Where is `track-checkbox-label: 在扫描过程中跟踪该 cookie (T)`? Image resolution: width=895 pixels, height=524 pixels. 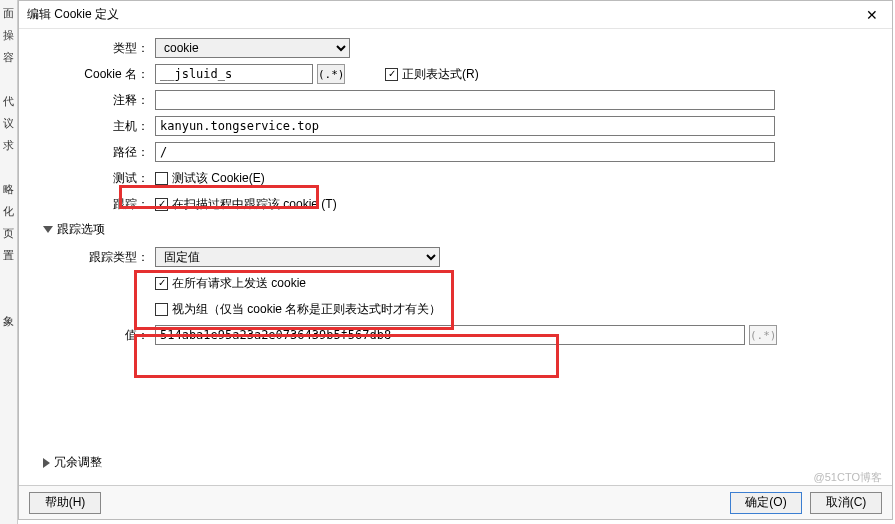 track-checkbox-label: 在扫描过程中跟踪该 cookie (T) is located at coordinates (254, 204).